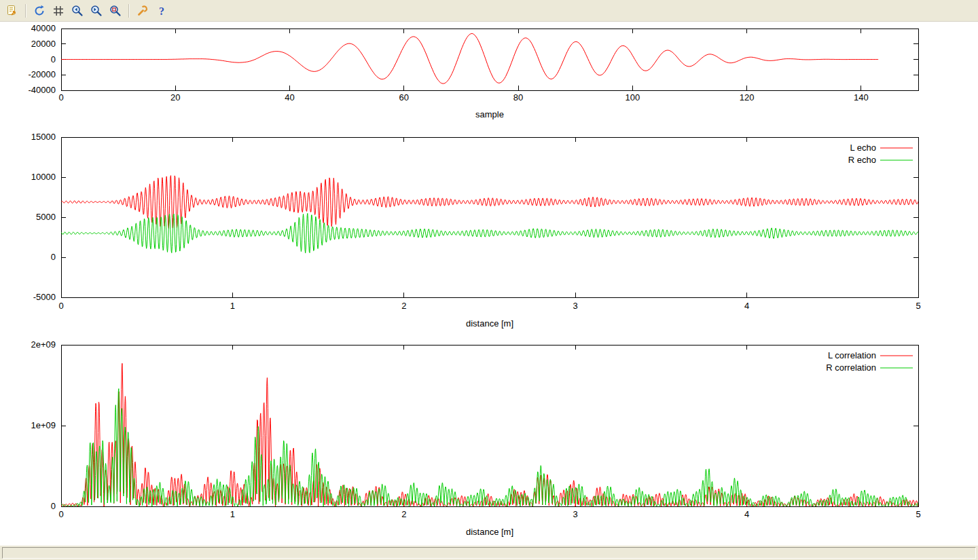  Describe the element at coordinates (77, 11) in the screenshot. I see `zoom-previous-button` at that location.